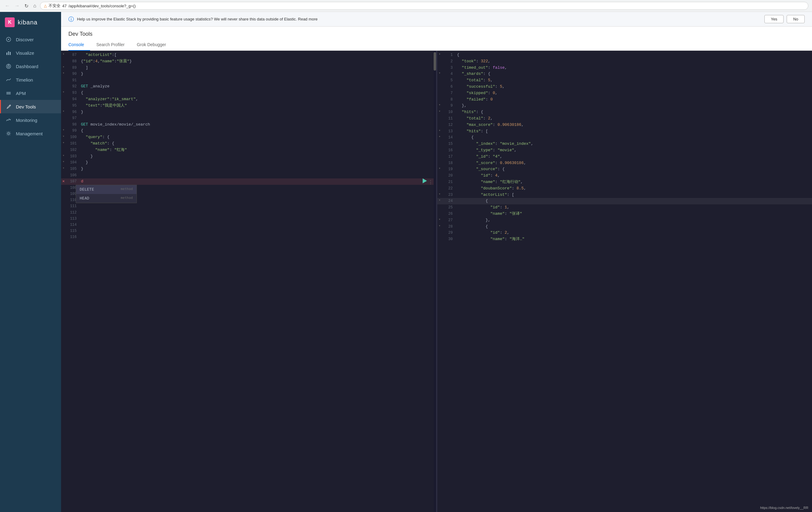  Describe the element at coordinates (73, 181) in the screenshot. I see `line-num-107: 107` at that location.